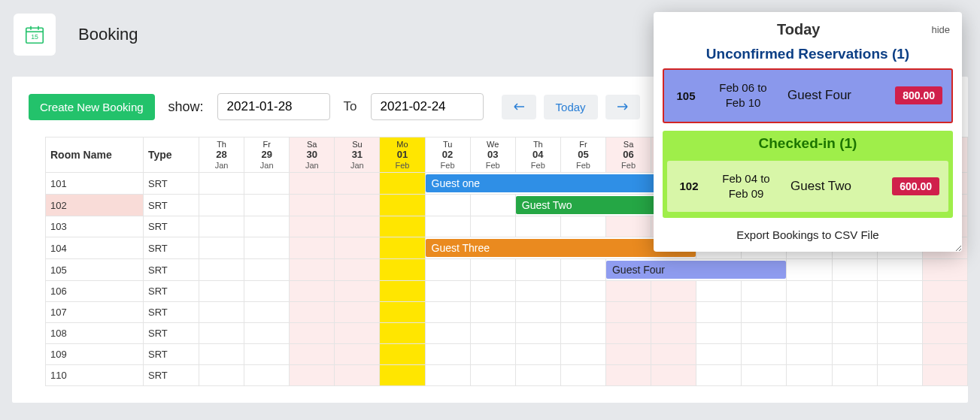 The width and height of the screenshot is (980, 420). Describe the element at coordinates (940, 30) in the screenshot. I see `hide-link: hide` at that location.